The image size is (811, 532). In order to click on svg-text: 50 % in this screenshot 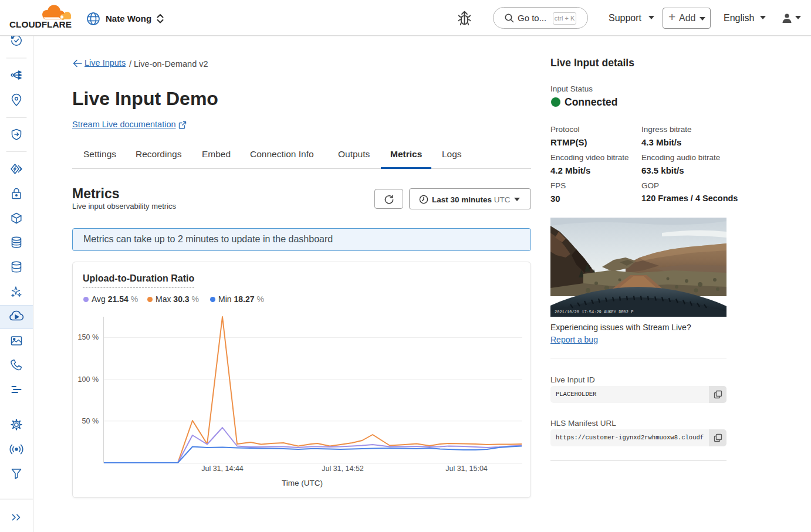, I will do `click(90, 421)`.